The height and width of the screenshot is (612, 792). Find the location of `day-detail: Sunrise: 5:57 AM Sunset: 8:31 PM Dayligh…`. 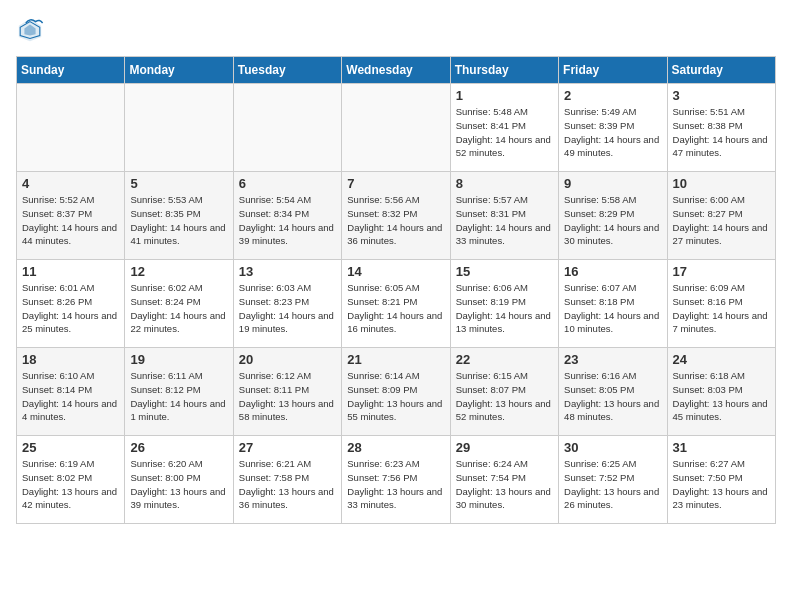

day-detail: Sunrise: 5:57 AM Sunset: 8:31 PM Dayligh… is located at coordinates (504, 220).